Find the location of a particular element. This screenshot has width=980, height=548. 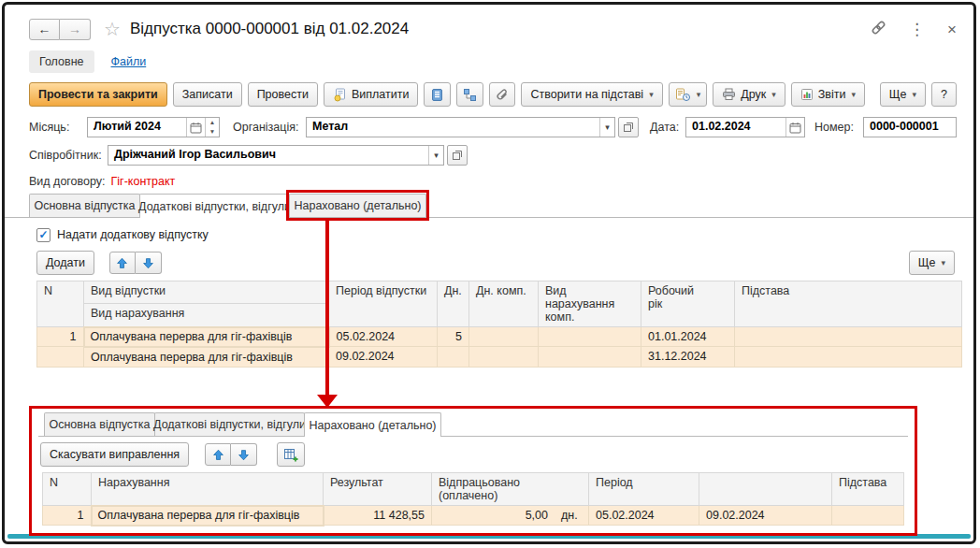

col-header-work-year: Робочий рік is located at coordinates (688, 305).